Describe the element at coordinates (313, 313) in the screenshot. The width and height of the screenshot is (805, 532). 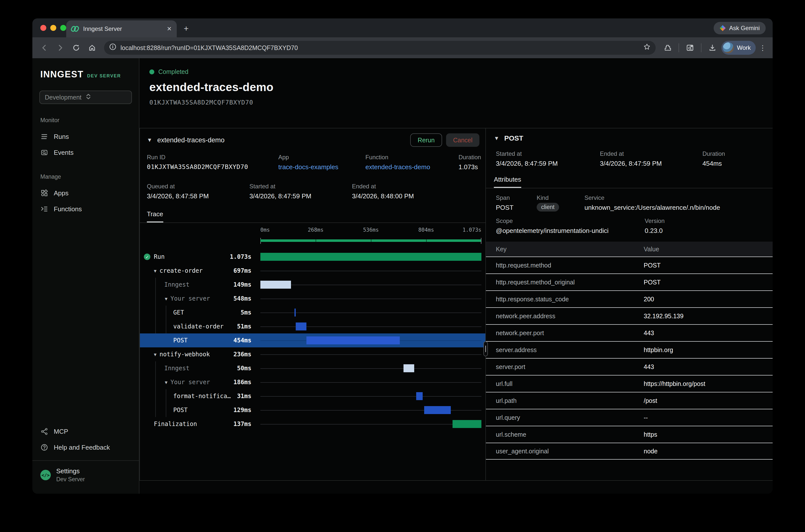
I see `trace-row: GET5ms` at that location.